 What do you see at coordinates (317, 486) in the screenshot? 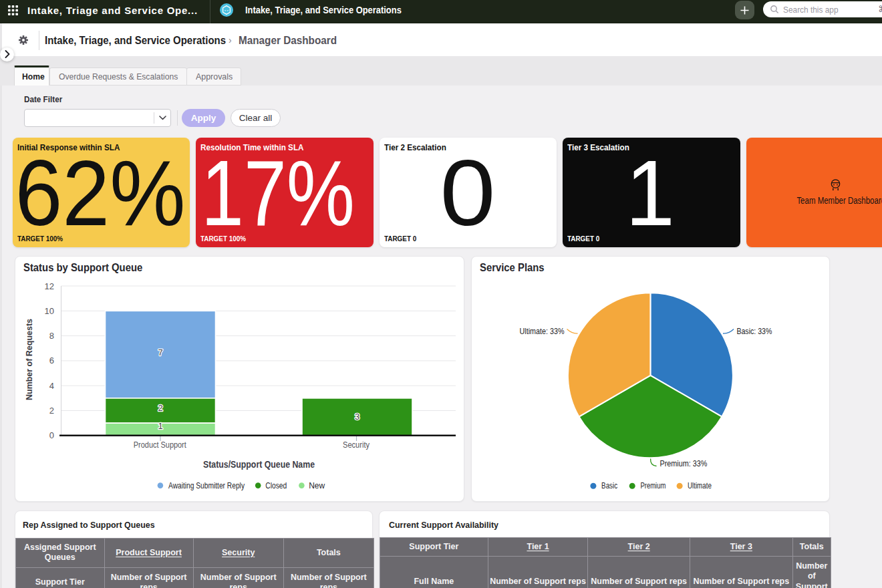
I see `svg-text: New` at bounding box center [317, 486].